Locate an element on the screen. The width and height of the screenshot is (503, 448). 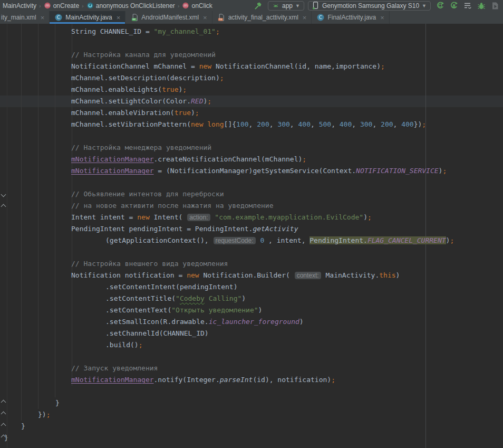
svg-text: m is located at coordinates (186, 5).